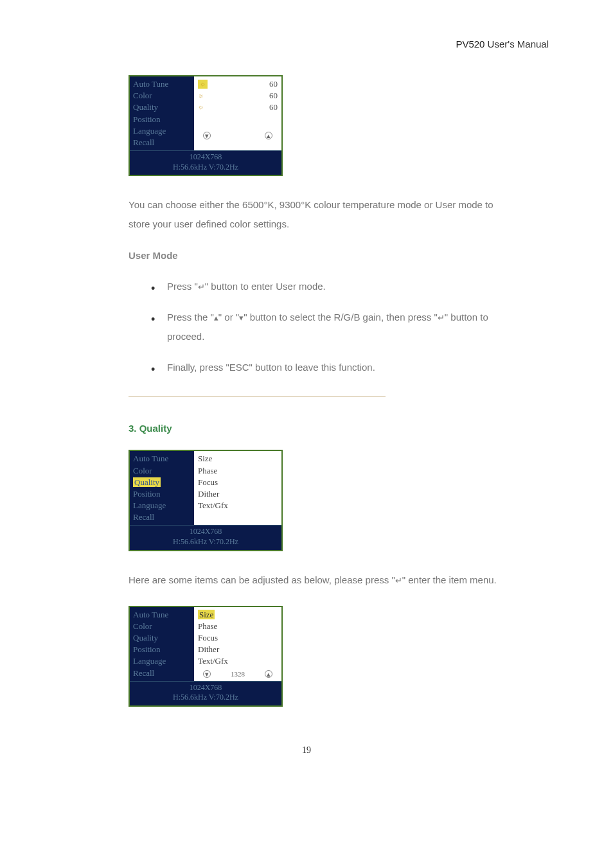  I want to click on page-header: PV520 User's Manual, so click(306, 44).